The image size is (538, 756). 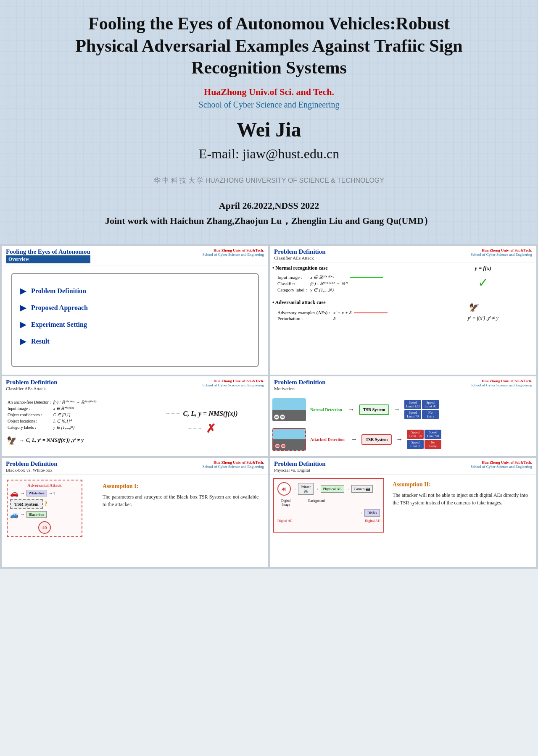 I want to click on arrow-icon-2: ▶, so click(x=23, y=308).